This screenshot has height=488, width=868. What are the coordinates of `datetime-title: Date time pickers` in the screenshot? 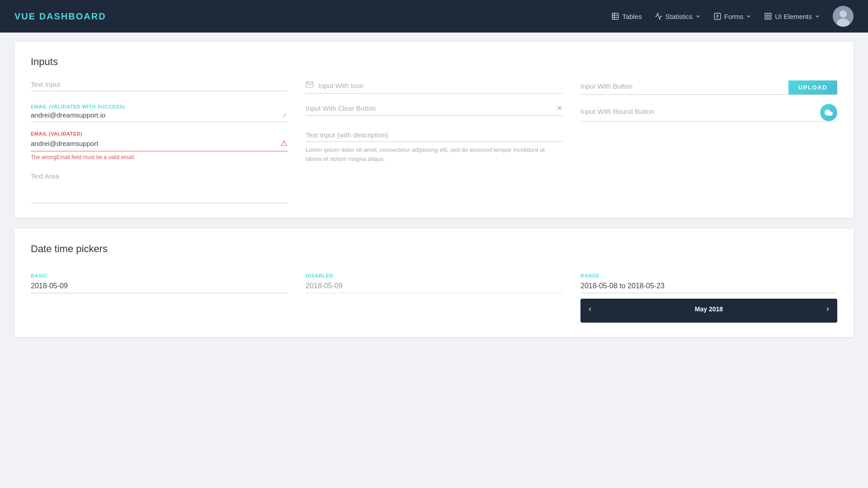 It's located at (434, 249).